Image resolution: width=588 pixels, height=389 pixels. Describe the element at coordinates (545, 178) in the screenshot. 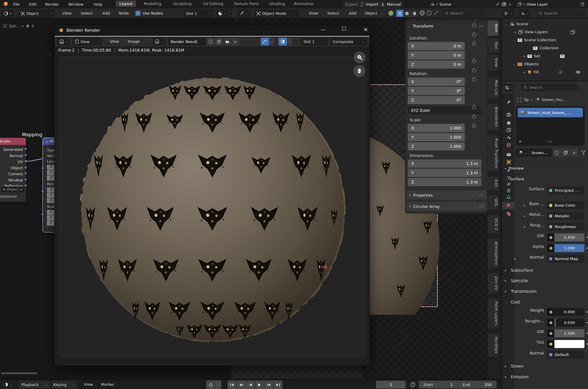

I see `surface-panel-header: ⌄Surface` at that location.